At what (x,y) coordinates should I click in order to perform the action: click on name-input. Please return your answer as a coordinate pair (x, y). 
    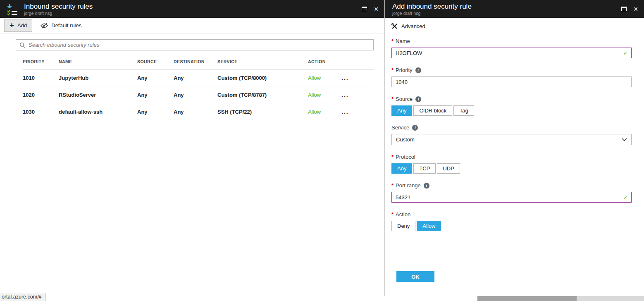
    Looking at the image, I should click on (512, 53).